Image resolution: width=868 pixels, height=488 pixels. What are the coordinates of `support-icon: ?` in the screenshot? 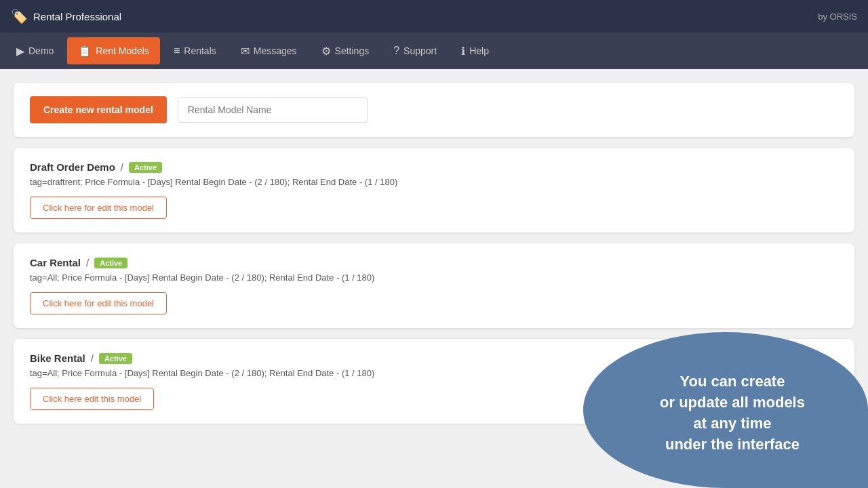 It's located at (396, 51).